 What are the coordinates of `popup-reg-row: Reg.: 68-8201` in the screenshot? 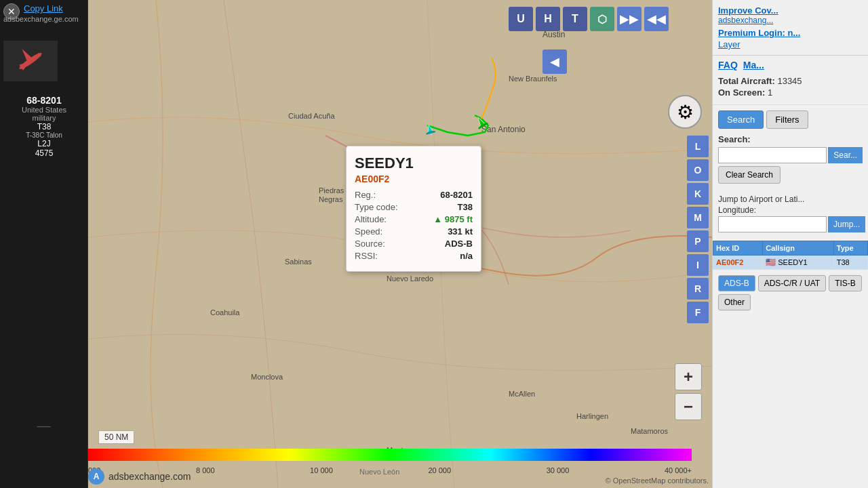 It's located at (414, 195).